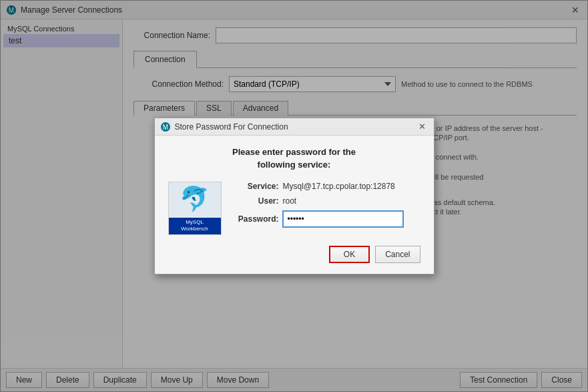 Image resolution: width=588 pixels, height=392 pixels. What do you see at coordinates (294, 208) in the screenshot?
I see `dialog-content: 🐬 MySQL Workbench Service: Mysql@17.tcp.…` at bounding box center [294, 208].